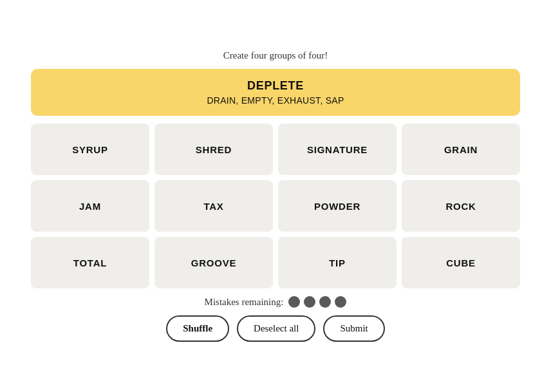 Image resolution: width=551 pixels, height=392 pixels. I want to click on tile-powder-label: POWDER, so click(337, 206).